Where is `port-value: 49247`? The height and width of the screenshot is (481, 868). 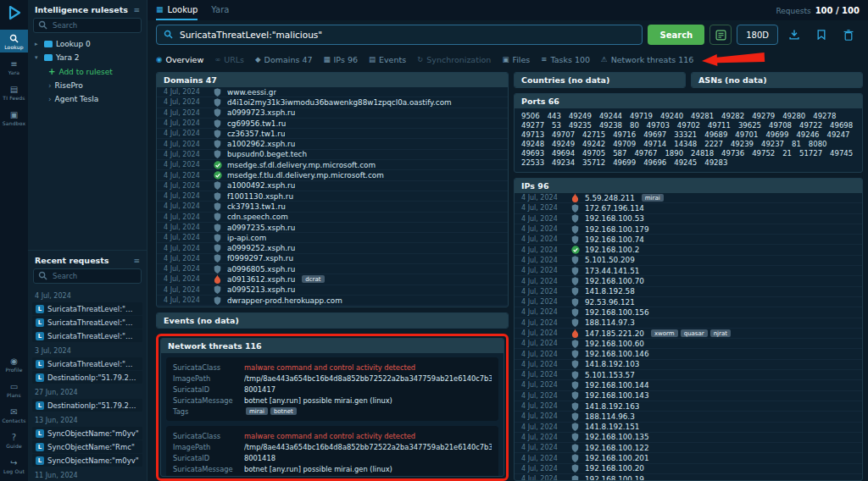
port-value: 49247 is located at coordinates (837, 135).